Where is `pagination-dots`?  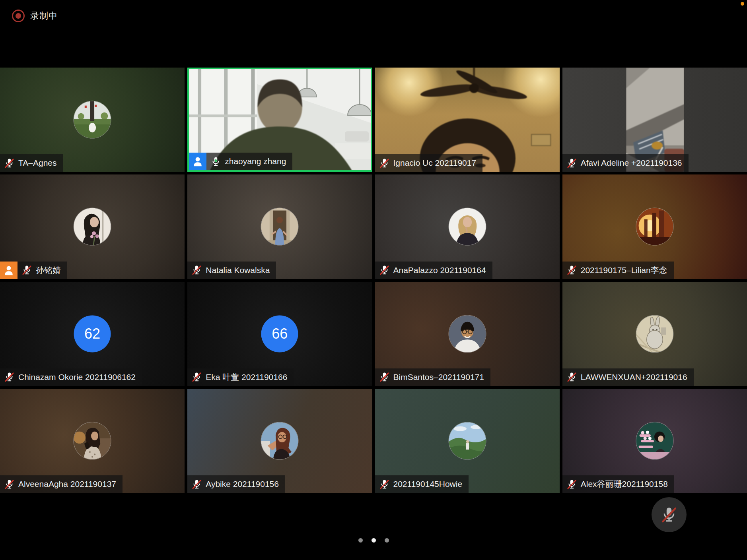
pagination-dots is located at coordinates (374, 541).